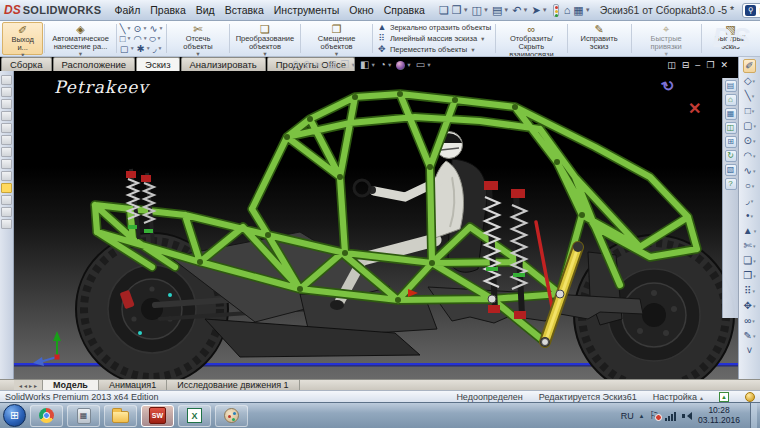 This screenshot has height=428, width=760. What do you see at coordinates (698, 65) in the screenshot?
I see `minimize-doc-icon: –` at bounding box center [698, 65].